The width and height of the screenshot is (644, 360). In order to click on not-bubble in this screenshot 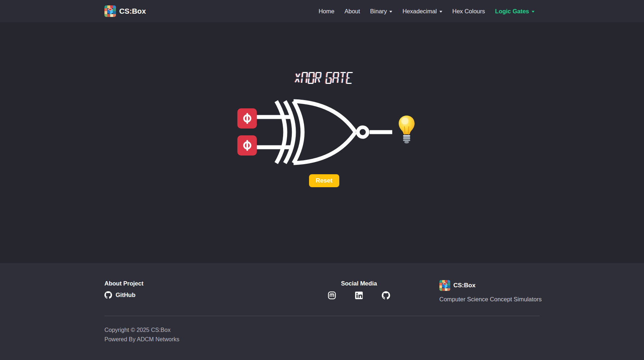, I will do `click(363, 132)`.